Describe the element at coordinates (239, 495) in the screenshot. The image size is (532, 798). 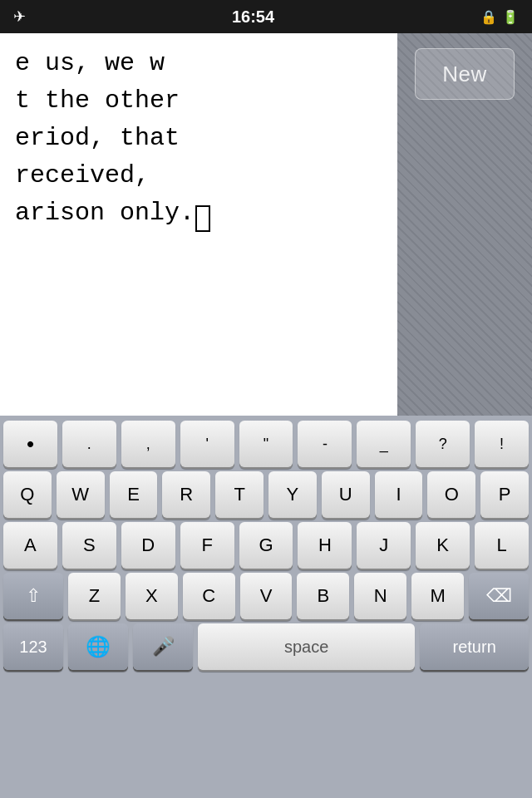
I see `key-t: T` at that location.